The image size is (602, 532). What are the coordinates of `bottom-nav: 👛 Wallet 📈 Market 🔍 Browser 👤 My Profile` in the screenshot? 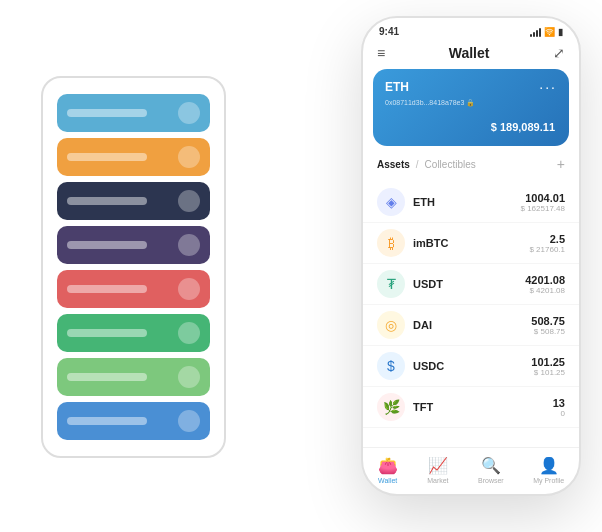 It's located at (471, 470).